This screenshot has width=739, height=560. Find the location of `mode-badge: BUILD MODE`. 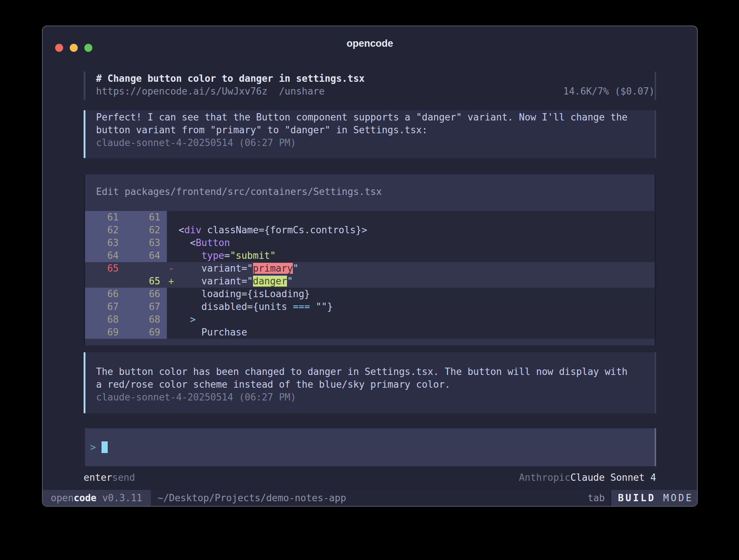

mode-badge: BUILD MODE is located at coordinates (654, 498).